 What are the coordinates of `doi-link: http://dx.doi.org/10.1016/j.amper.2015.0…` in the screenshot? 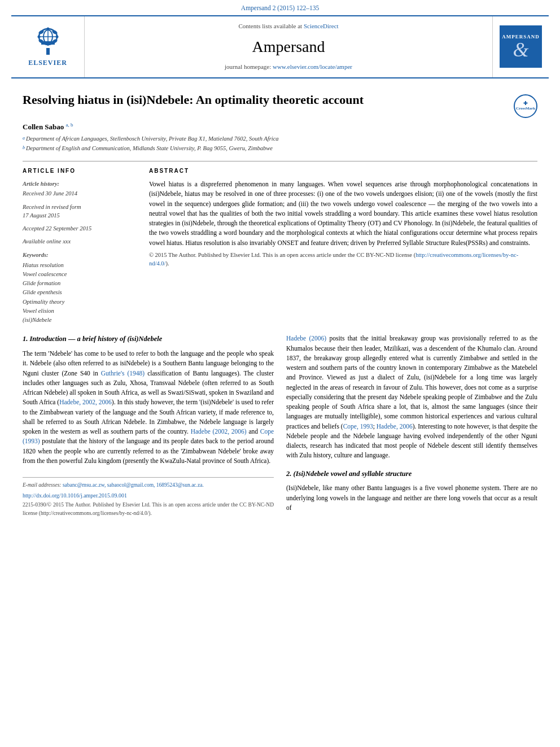 It's located at (75, 496).